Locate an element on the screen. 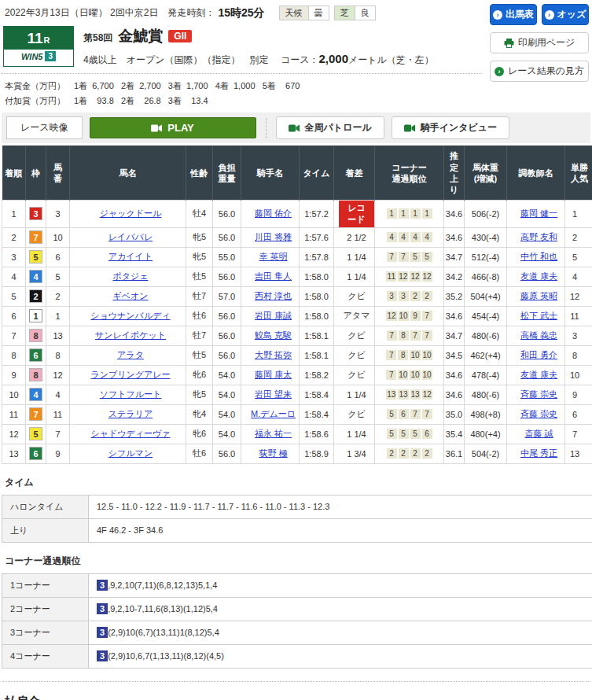  frame-number-chip: 6 is located at coordinates (36, 453).